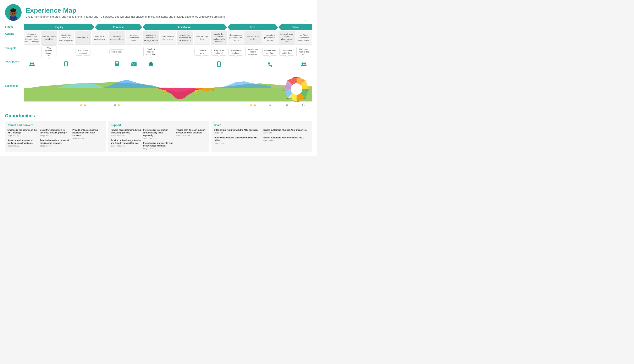 This screenshot has width=634, height=364. I want to click on action-7: receives the installation package too la…, so click(151, 38).